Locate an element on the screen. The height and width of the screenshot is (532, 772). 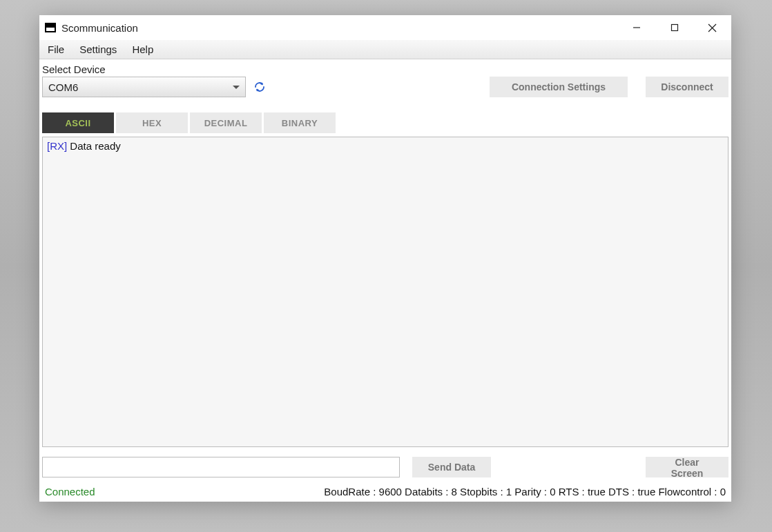
window-title: Scommunication is located at coordinates (99, 28).